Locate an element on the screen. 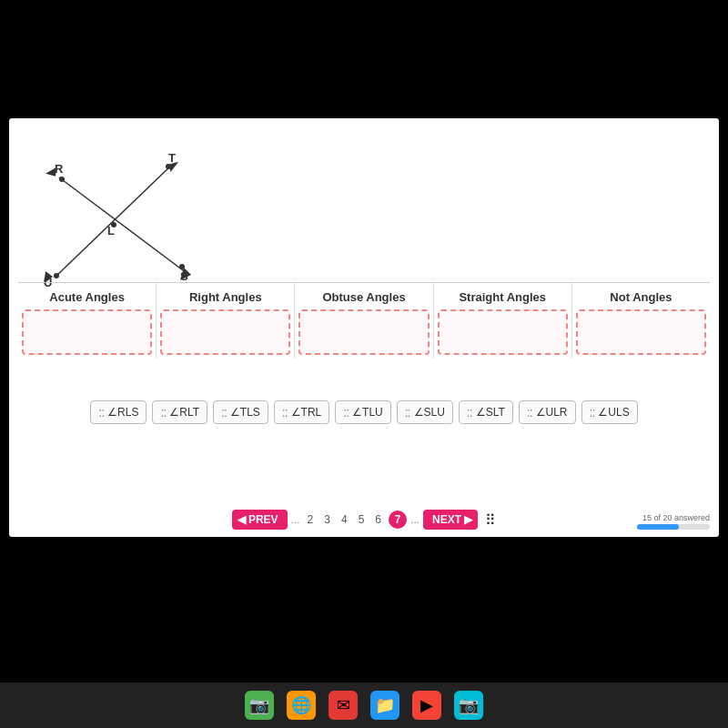 The width and height of the screenshot is (728, 728). obtuse-drop-zone is located at coordinates (364, 332).